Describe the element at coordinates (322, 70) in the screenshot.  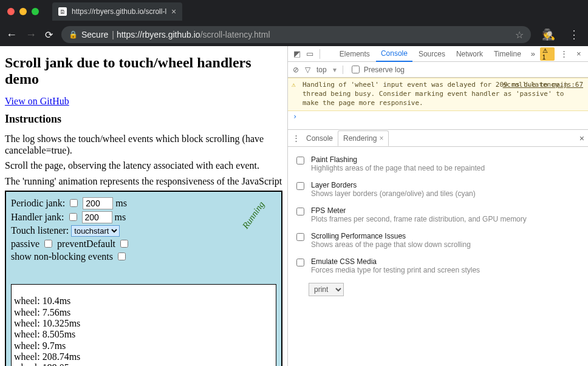
I see `context-selector: top` at that location.